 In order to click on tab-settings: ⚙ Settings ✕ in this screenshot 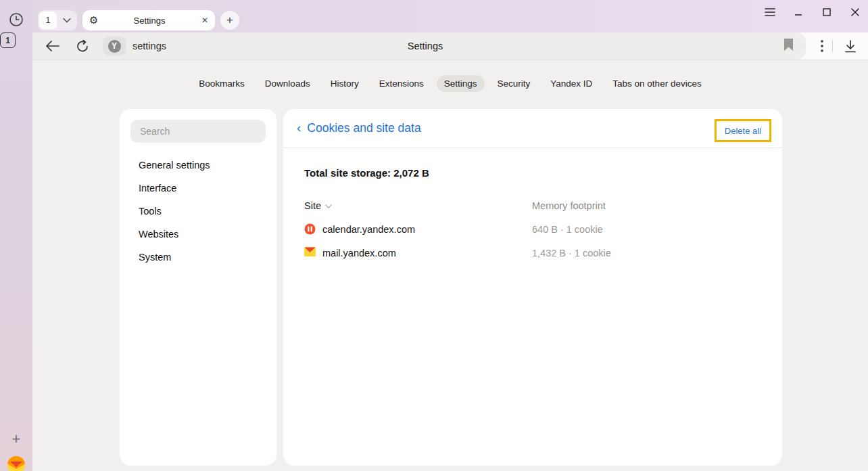, I will do `click(149, 20)`.